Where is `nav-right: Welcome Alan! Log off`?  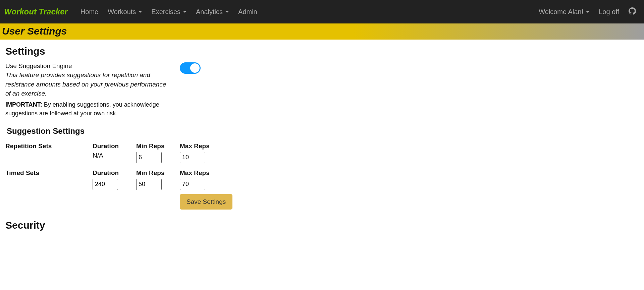 nav-right: Welcome Alan! Log off is located at coordinates (587, 12).